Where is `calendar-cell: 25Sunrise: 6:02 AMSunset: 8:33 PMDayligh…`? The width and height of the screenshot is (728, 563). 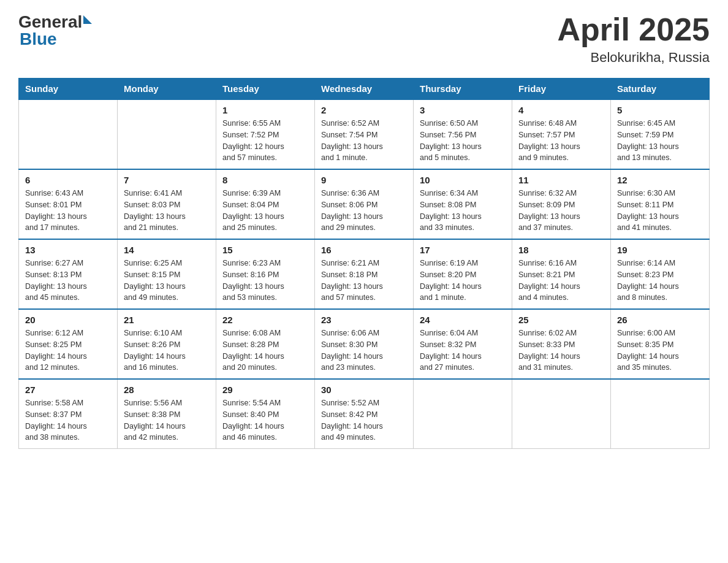 calendar-cell: 25Sunrise: 6:02 AMSunset: 8:33 PMDayligh… is located at coordinates (561, 344).